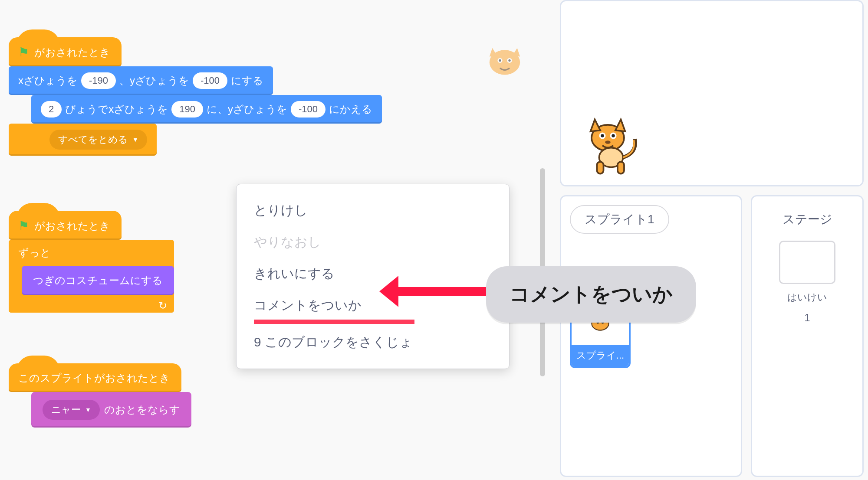  Describe the element at coordinates (712, 93) in the screenshot. I see `stage-preview` at that location.